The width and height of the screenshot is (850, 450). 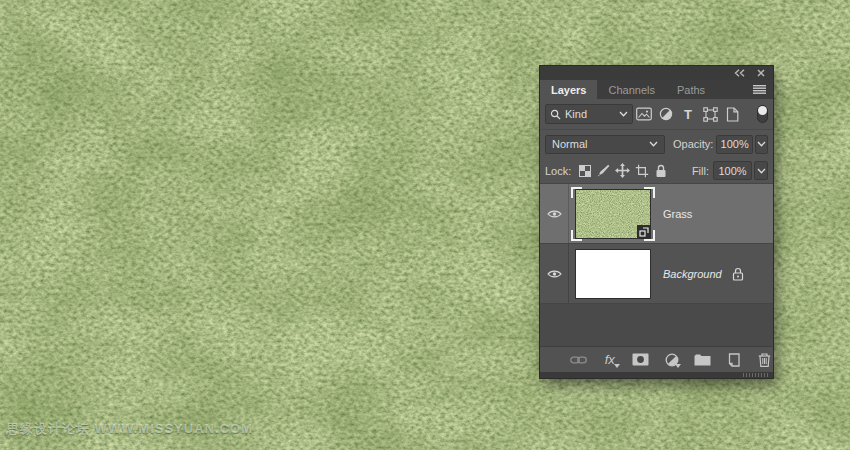 I want to click on delete-layer-button, so click(x=764, y=360).